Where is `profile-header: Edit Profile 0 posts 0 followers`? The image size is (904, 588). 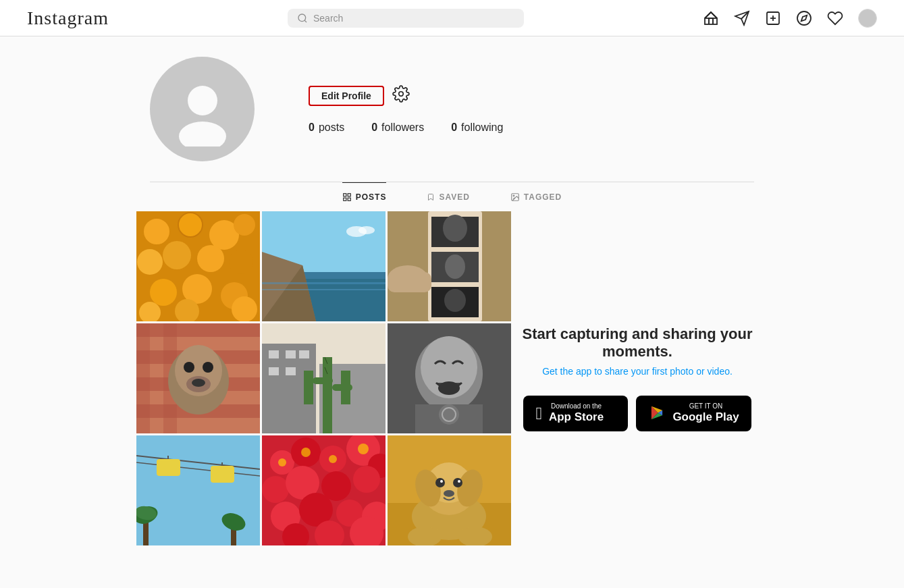 profile-header: Edit Profile 0 posts 0 followers is located at coordinates (452, 109).